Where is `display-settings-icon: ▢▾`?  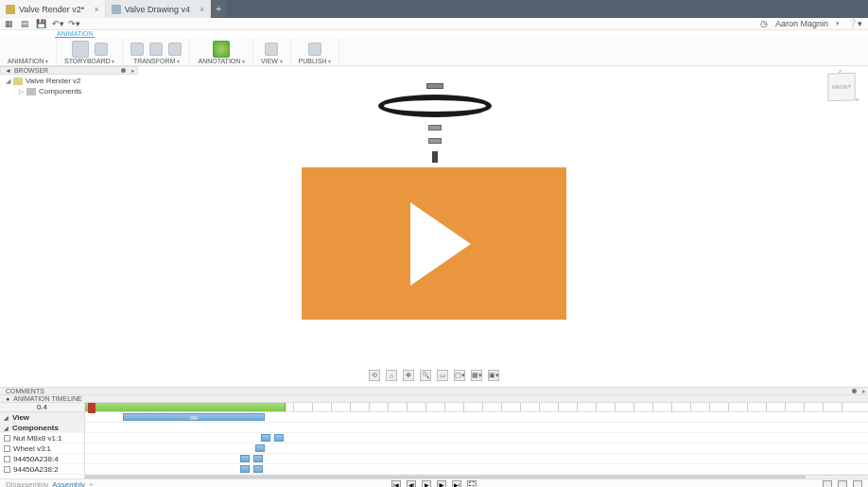 display-settings-icon: ▢▾ is located at coordinates (460, 375).